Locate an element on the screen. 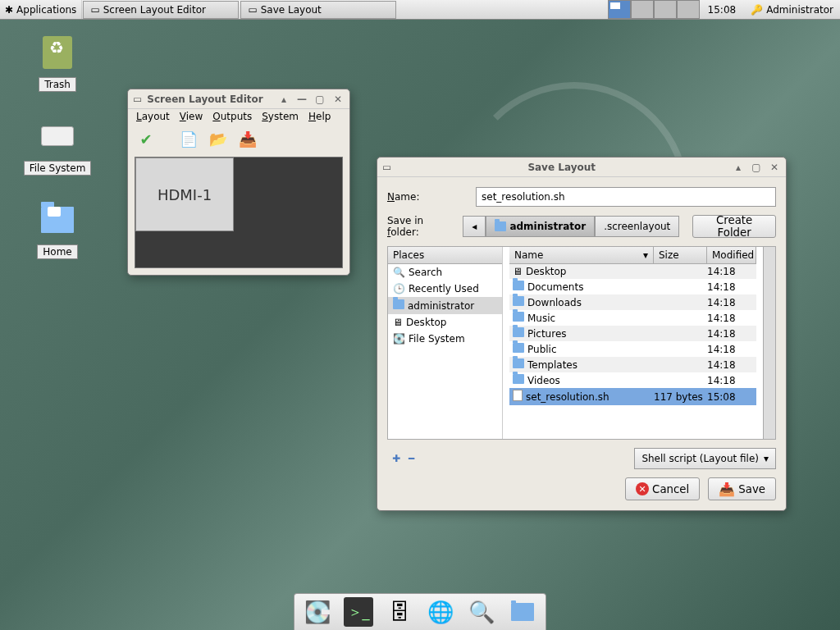 Image resolution: width=840 pixels, height=630 pixels. desktop-icon-home: Home is located at coordinates (57, 230).